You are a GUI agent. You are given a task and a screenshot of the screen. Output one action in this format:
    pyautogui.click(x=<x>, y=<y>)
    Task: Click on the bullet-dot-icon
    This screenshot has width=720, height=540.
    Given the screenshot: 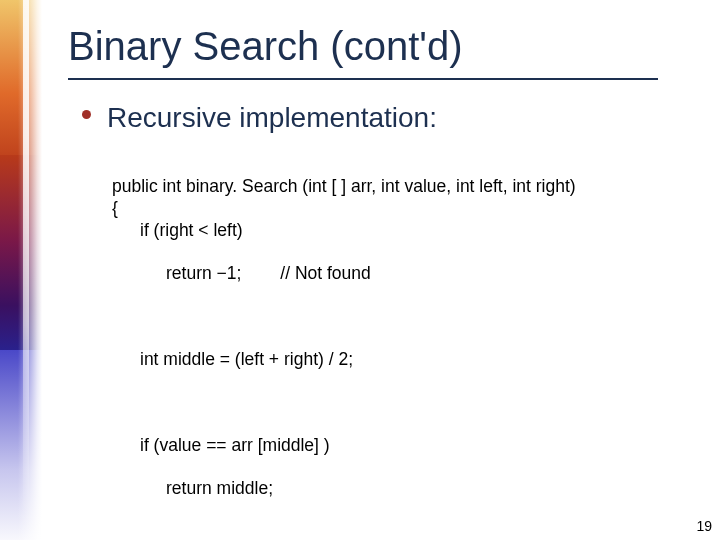 What is the action you would take?
    pyautogui.click(x=86, y=114)
    